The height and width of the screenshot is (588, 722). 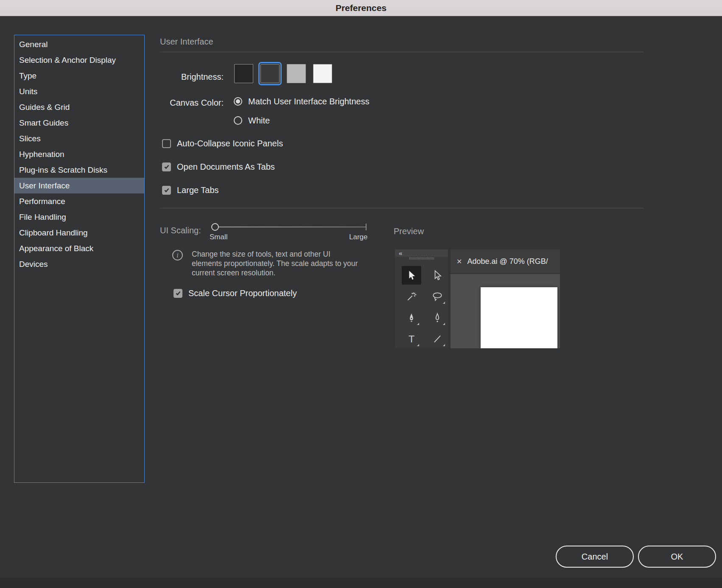 What do you see at coordinates (507, 261) in the screenshot?
I see `preview-tab-title: Adobe.ai @ 70% (RGB/` at bounding box center [507, 261].